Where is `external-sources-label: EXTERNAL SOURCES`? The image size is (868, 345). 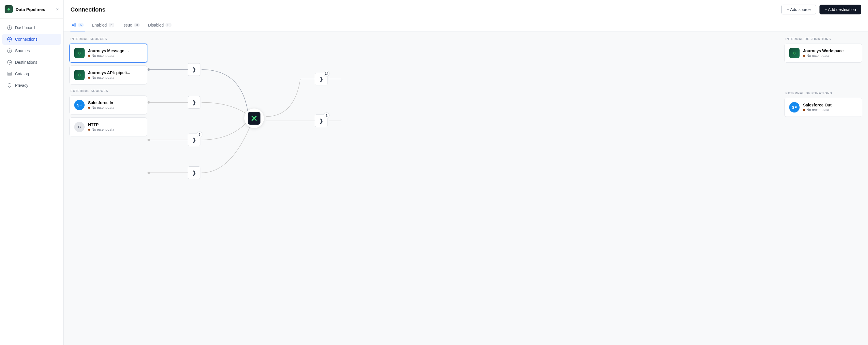
external-sources-label: EXTERNAL SOURCES is located at coordinates (108, 91).